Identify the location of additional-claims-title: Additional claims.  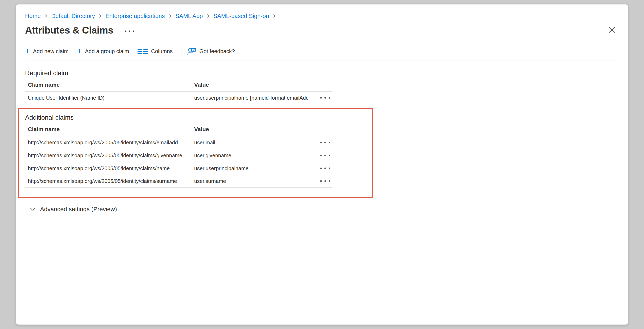
(198, 117).